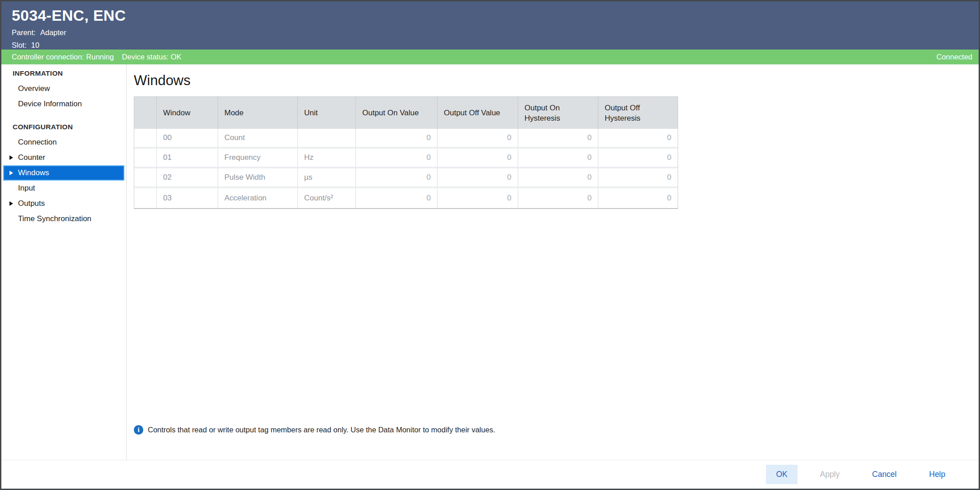 The image size is (980, 490). Describe the element at coordinates (187, 159) in the screenshot. I see `window-cell: 01` at that location.